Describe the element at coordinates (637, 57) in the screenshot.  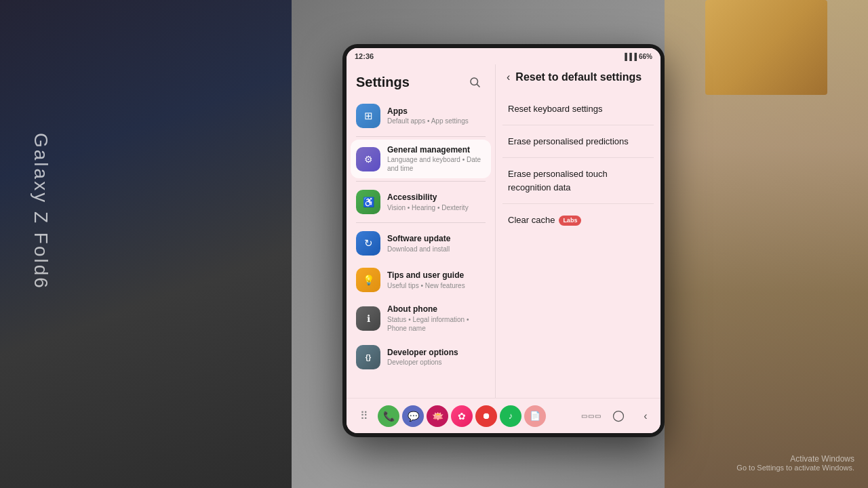
I see `status-icons: ▐▐▐ 66%` at that location.